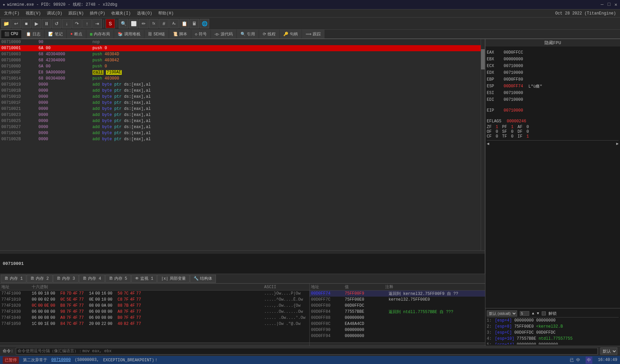 This screenshot has height=364, width=620. Describe the element at coordinates (553, 73) in the screenshot. I see `reg-row-edx: EDX 00710000` at that location.